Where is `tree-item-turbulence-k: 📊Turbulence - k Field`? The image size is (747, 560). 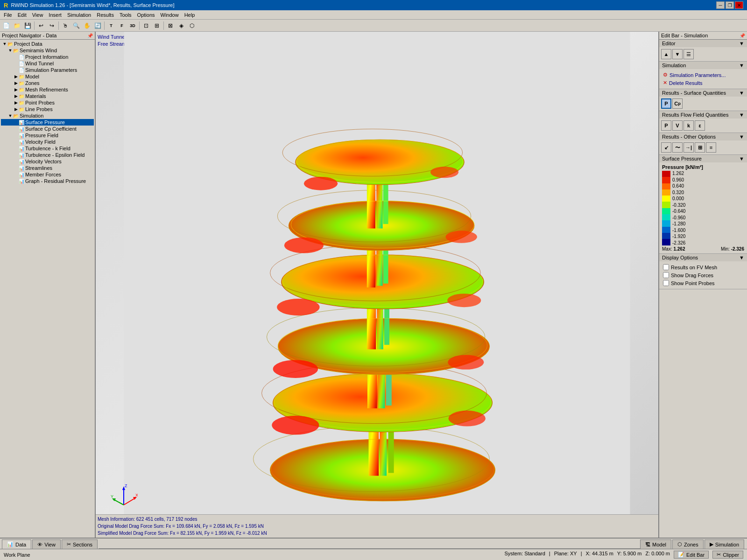 tree-item-turbulence-k: 📊Turbulence - k Field is located at coordinates (48, 148).